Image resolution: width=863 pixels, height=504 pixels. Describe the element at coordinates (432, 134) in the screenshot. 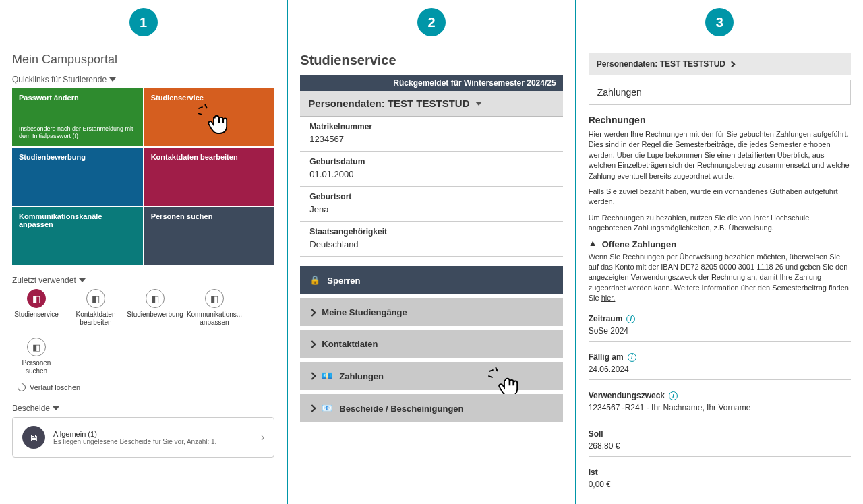

I see `field-matrikelnummer: Matrikelnummer 1234567` at that location.